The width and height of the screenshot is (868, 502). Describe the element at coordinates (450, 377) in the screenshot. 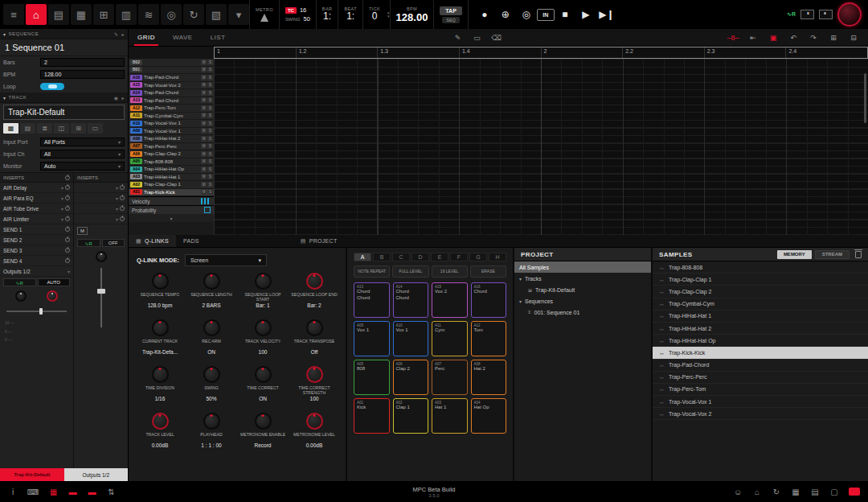

I see `pad-a07: A07Perc` at that location.